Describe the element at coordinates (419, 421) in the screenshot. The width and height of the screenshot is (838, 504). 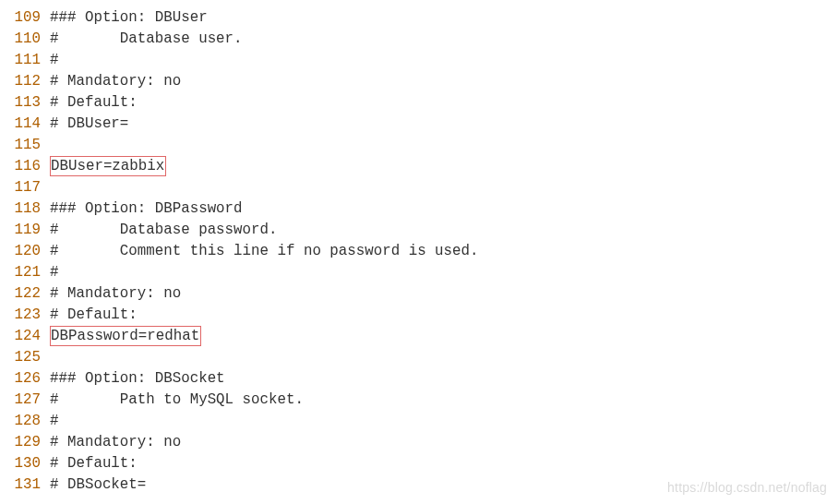
I see `code-line: 128#` at that location.